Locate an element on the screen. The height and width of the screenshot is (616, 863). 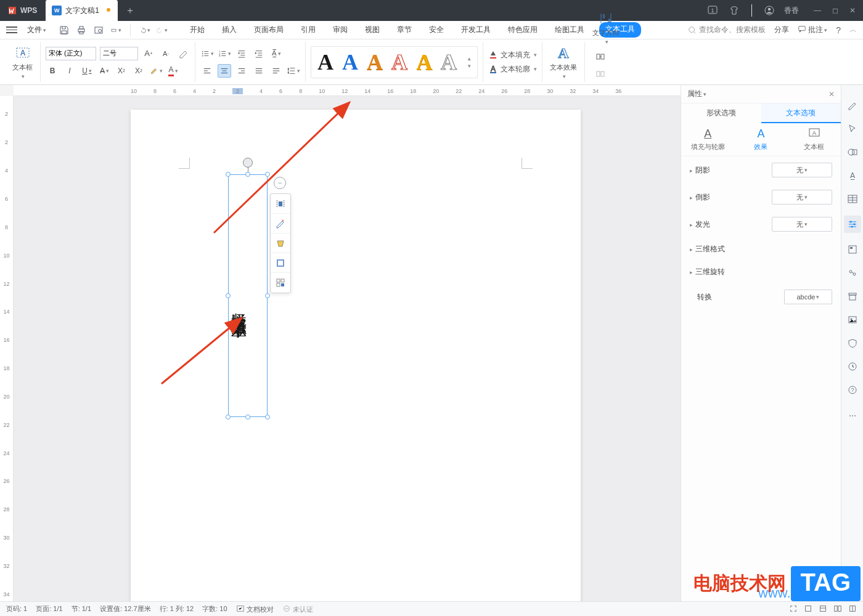
document-tab: W 文字文稿1 is located at coordinates (81, 10).